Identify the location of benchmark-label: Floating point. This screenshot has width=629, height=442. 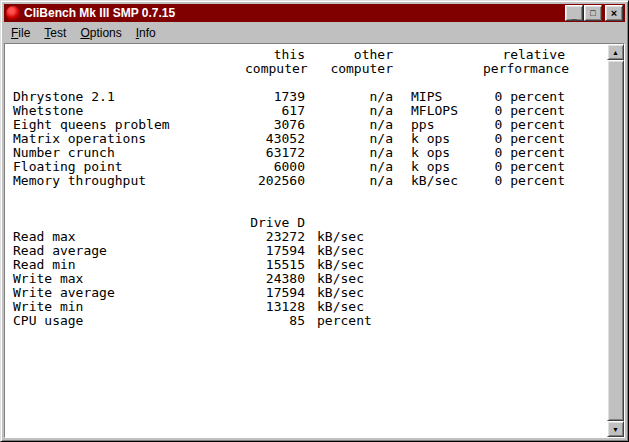
(129, 167).